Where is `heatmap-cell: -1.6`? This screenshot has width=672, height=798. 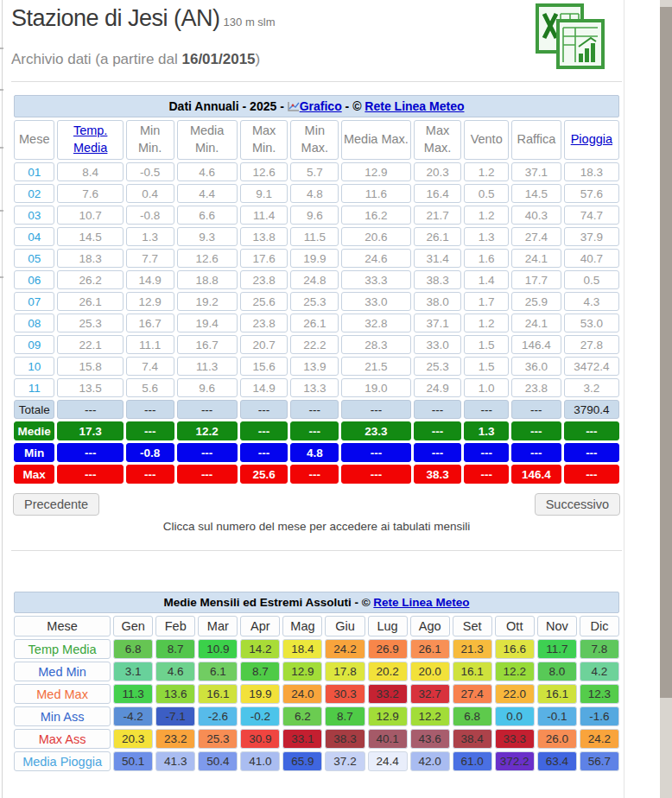 heatmap-cell: -1.6 is located at coordinates (599, 717).